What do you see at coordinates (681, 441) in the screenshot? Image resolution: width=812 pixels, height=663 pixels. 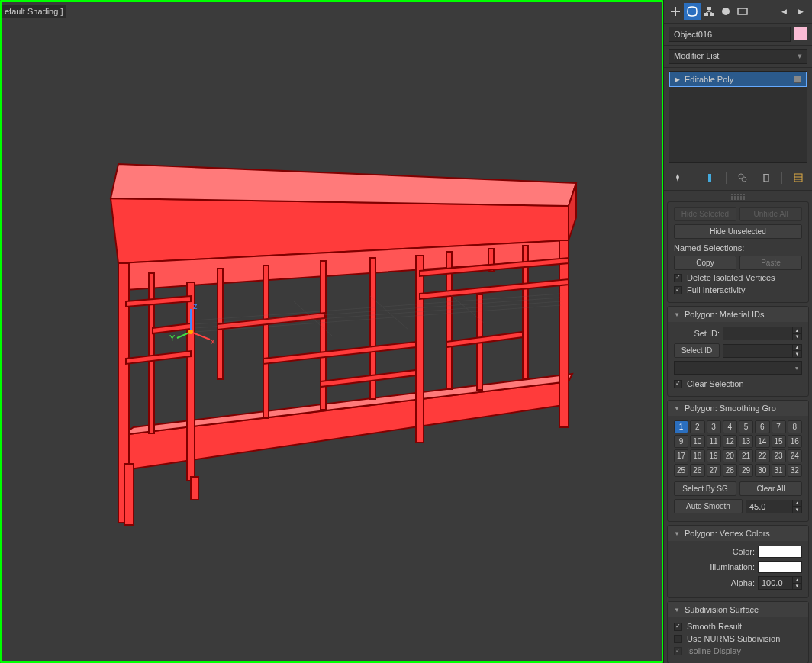 I see `smoothing-group-button-9: 9` at bounding box center [681, 441].